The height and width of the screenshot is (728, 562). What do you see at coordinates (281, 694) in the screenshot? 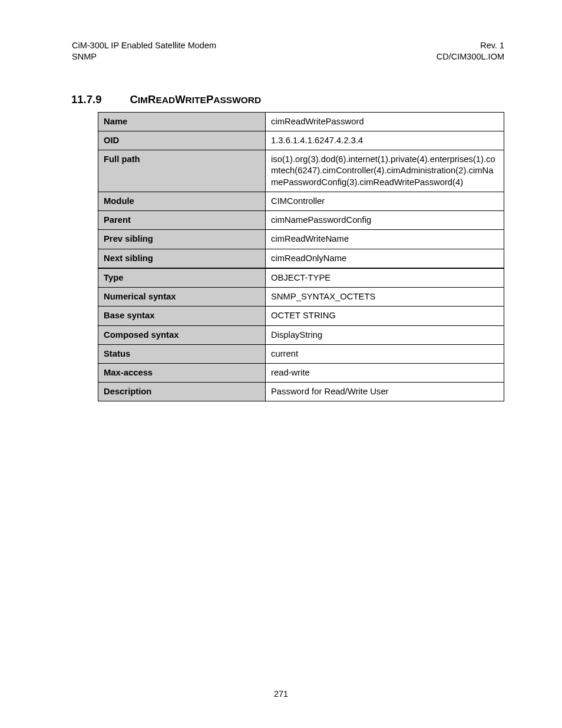
I see `page-number: 271` at bounding box center [281, 694].